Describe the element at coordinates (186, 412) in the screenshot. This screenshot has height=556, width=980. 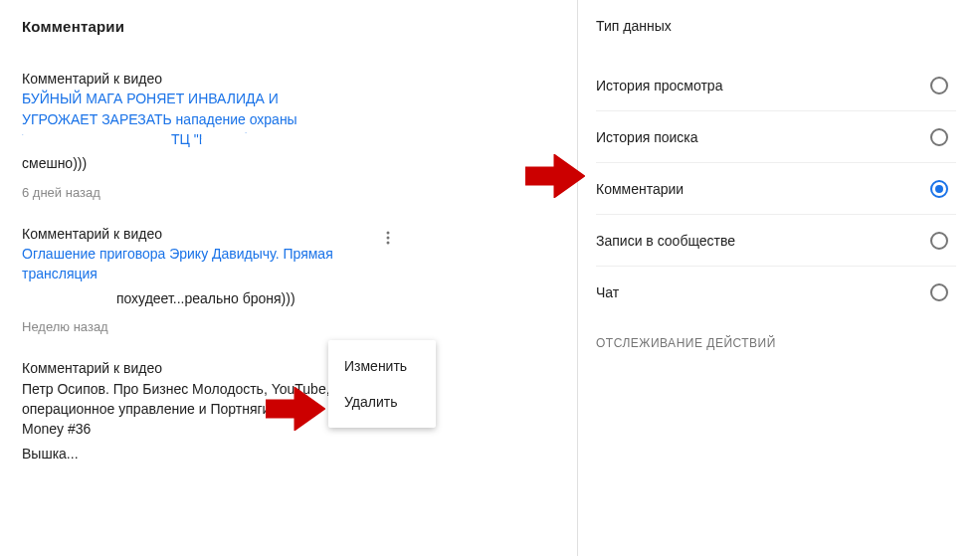
I see `comment-item: Комментарий к видео Петр Осипов. Про Биз…` at that location.